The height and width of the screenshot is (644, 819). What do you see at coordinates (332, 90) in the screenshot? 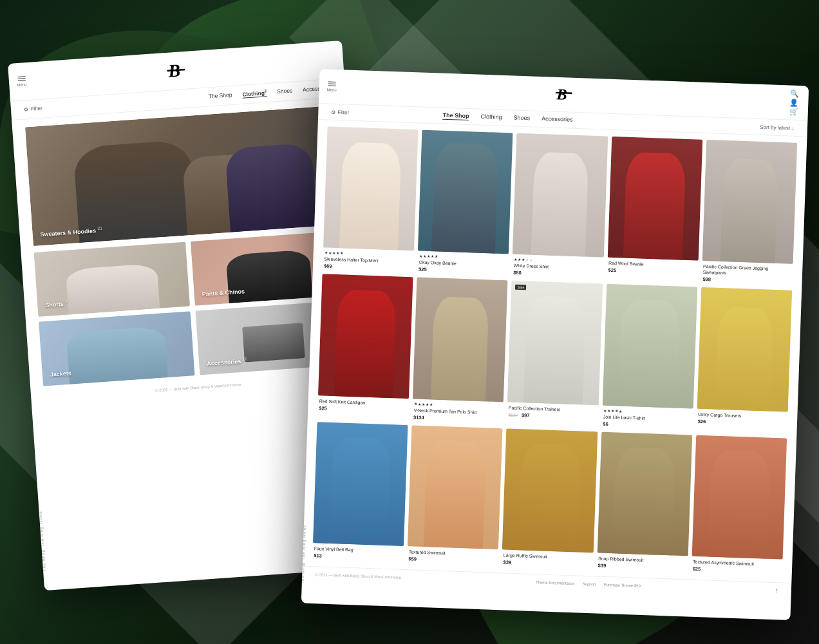
I see `front-menu-text: Menu` at bounding box center [332, 90].